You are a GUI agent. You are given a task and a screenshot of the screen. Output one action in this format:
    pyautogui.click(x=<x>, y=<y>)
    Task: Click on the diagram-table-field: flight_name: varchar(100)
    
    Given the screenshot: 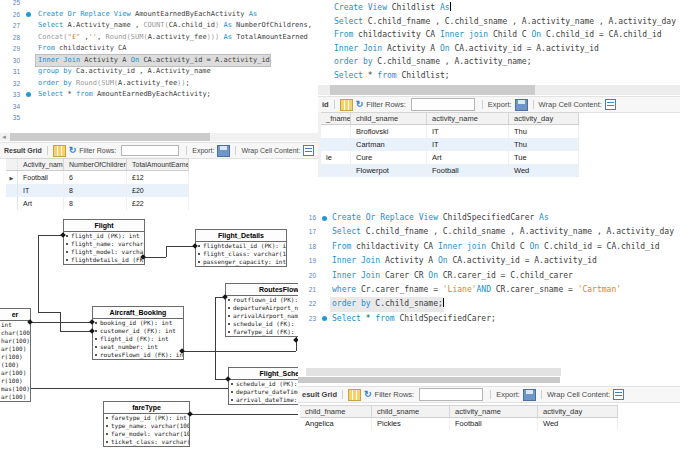 What is the action you would take?
    pyautogui.click(x=104, y=244)
    